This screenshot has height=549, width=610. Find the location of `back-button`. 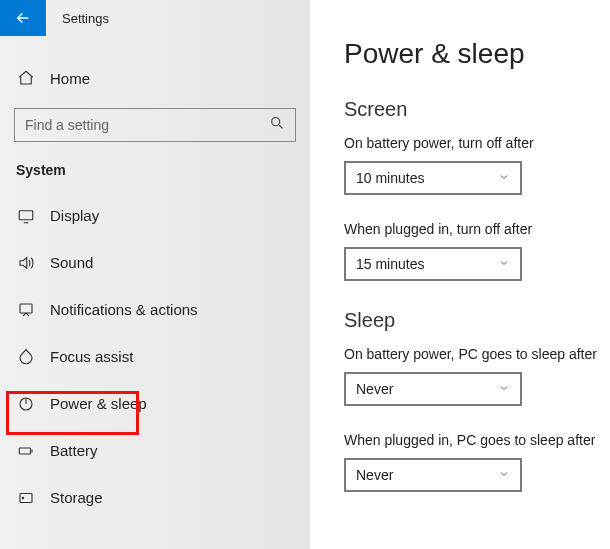

back-button is located at coordinates (23, 18).